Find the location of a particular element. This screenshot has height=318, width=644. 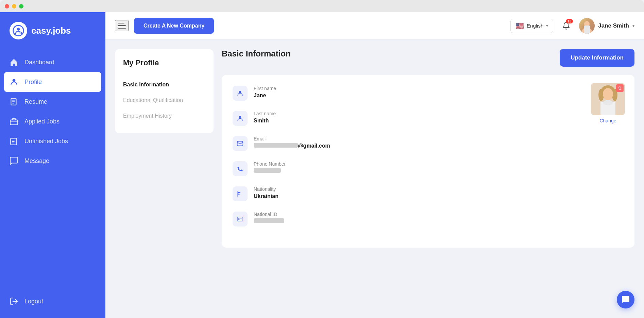

briefcase-icon is located at coordinates (14, 121).